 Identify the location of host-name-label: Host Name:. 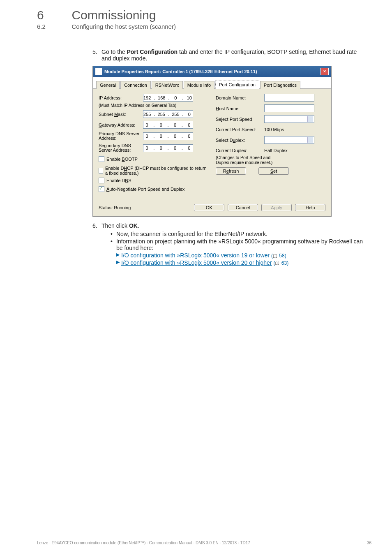
(240, 109).